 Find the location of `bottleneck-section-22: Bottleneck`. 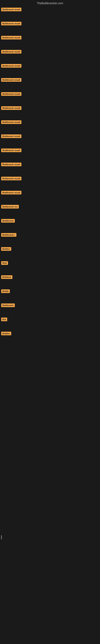

bottleneck-section-22: Bottleneck is located at coordinates (50, 302).